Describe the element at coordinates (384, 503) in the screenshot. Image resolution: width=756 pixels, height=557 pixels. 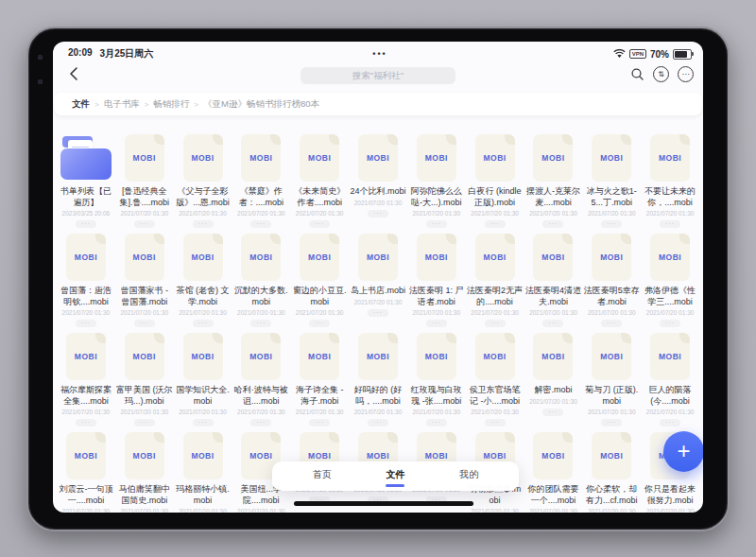
I see `home-indicator` at that location.